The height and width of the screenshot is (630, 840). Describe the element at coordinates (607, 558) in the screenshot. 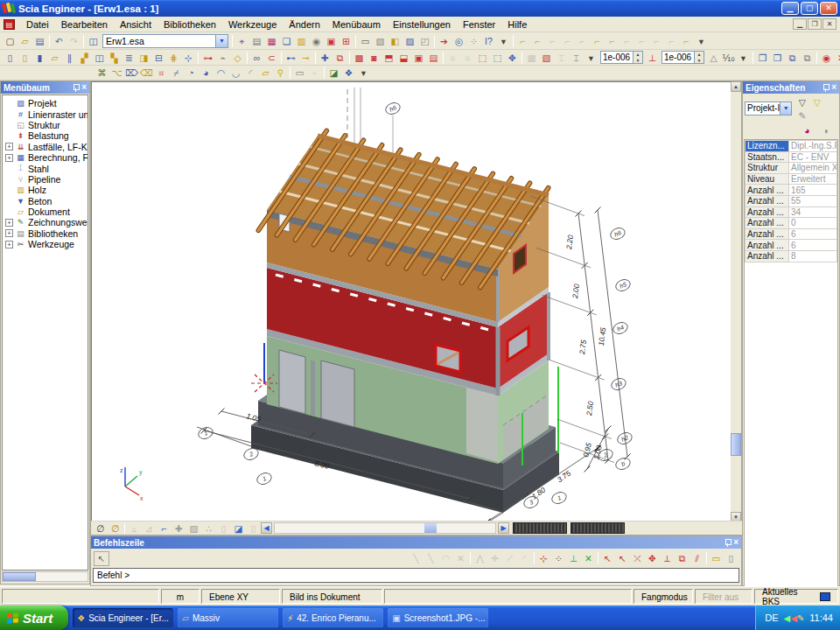

I see `toolbar-icon: ↖` at that location.